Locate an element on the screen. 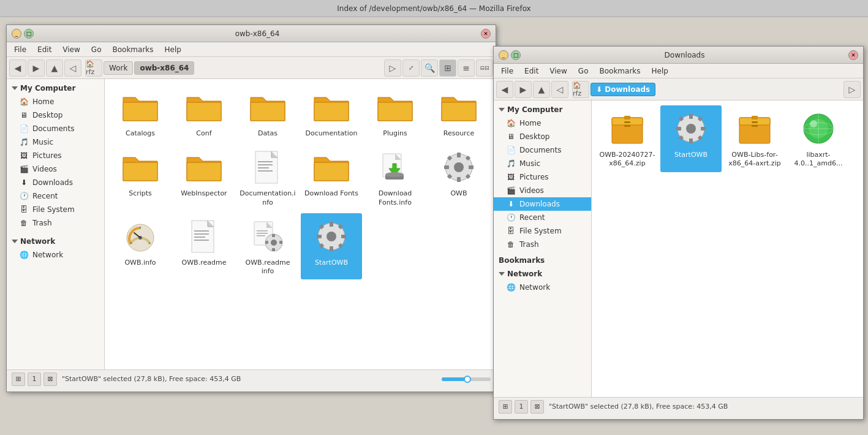 The width and height of the screenshot is (868, 435). file-webinspector: WebInspector is located at coordinates (204, 178).